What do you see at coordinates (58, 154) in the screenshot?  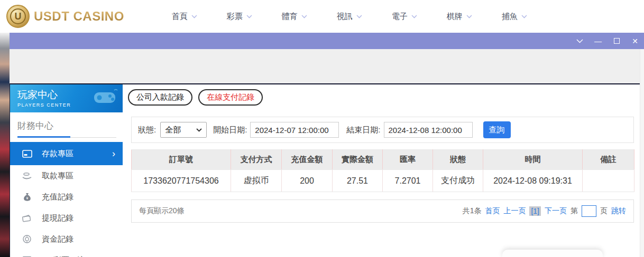 I see `sidebar-item-label: 存款專區` at bounding box center [58, 154].